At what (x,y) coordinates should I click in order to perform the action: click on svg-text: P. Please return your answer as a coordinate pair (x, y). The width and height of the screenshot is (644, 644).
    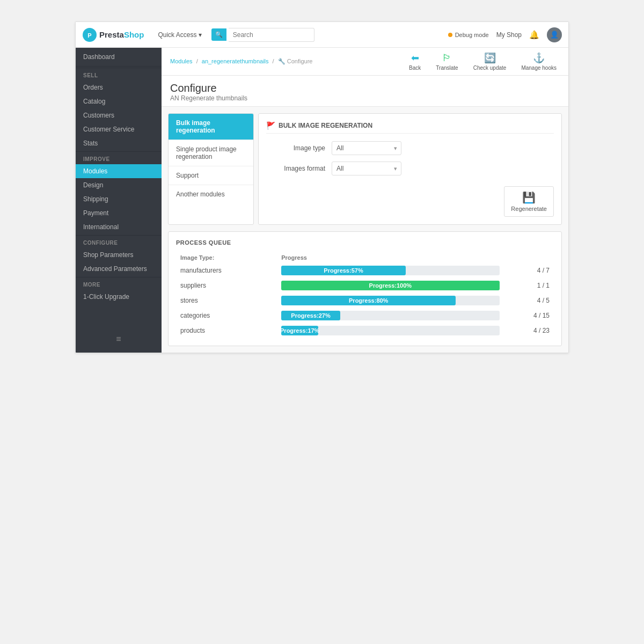
    Looking at the image, I should click on (89, 35).